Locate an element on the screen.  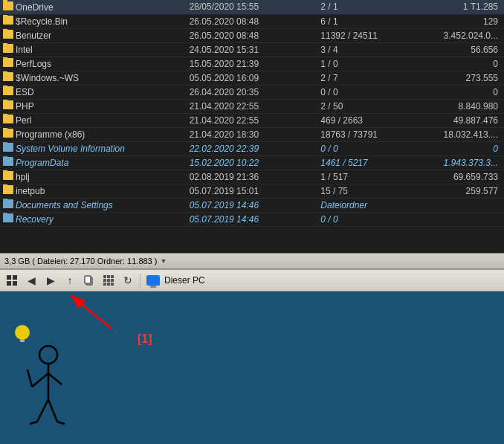
forward-button: ▶ is located at coordinates (51, 280).